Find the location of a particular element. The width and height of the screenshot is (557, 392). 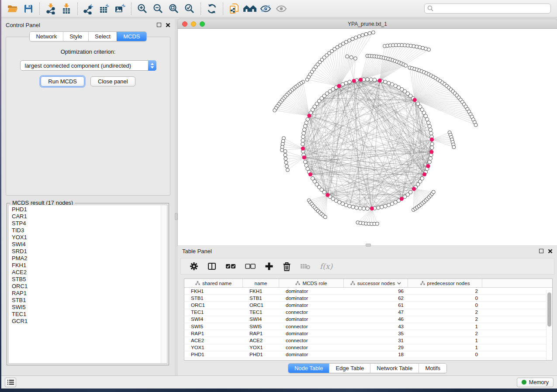

zoom-selected-button is located at coordinates (190, 9).